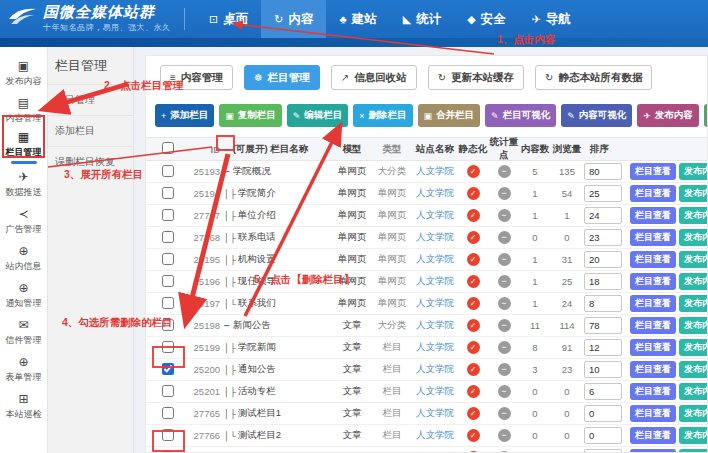 Image resolution: width=708 pixels, height=453 pixels. What do you see at coordinates (257, 392) in the screenshot?
I see `column-name: 活动专栏` at bounding box center [257, 392].